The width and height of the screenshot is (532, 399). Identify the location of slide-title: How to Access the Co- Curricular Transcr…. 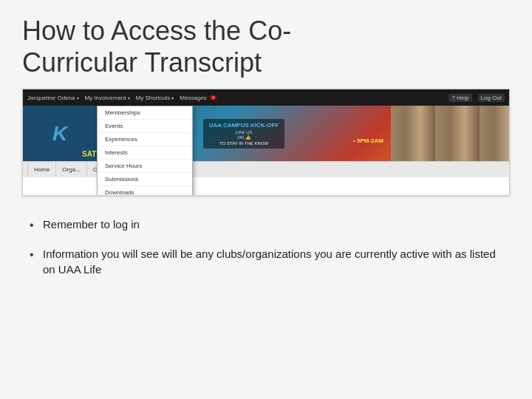
(266, 47).